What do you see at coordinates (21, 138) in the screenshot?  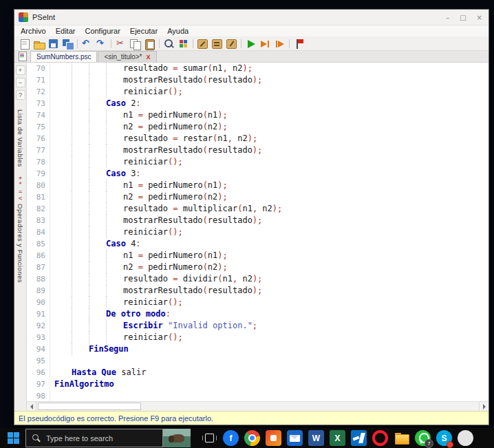 I see `panel-tab-variables: Lista de Variables` at bounding box center [21, 138].